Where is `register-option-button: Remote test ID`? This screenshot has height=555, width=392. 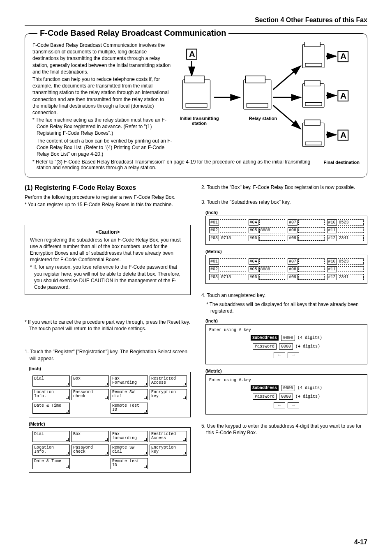 register-option-button: Remote test ID is located at coordinates (129, 463).